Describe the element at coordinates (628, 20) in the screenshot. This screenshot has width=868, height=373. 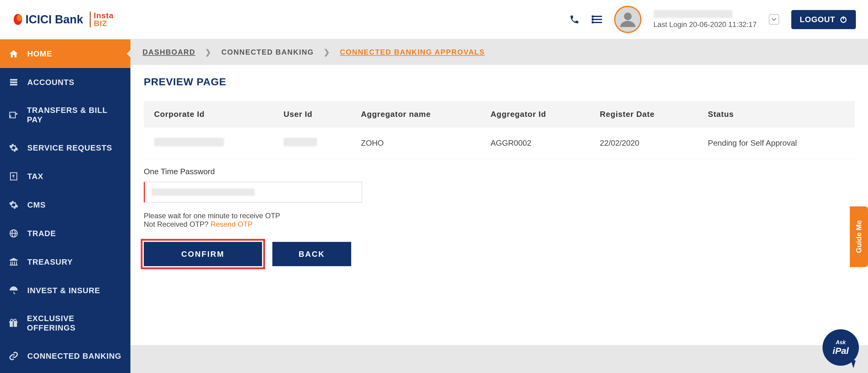
I see `avatar` at that location.